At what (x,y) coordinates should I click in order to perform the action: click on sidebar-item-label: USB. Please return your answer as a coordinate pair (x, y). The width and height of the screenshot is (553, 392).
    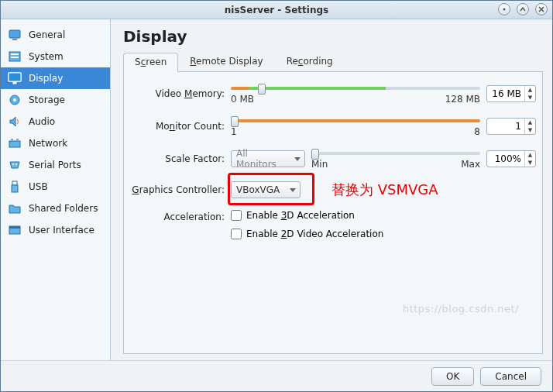
    Looking at the image, I should click on (39, 187).